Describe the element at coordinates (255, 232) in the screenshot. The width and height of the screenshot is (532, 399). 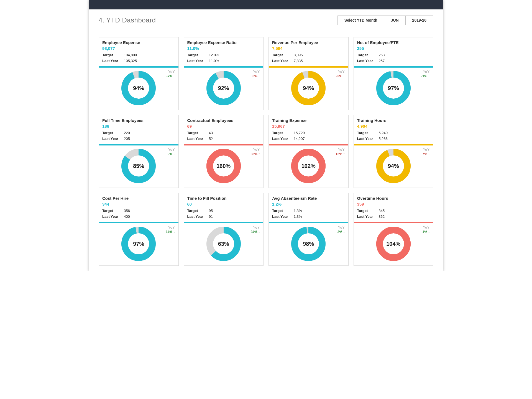
I see `yoy-value: -34% ↓` at that location.